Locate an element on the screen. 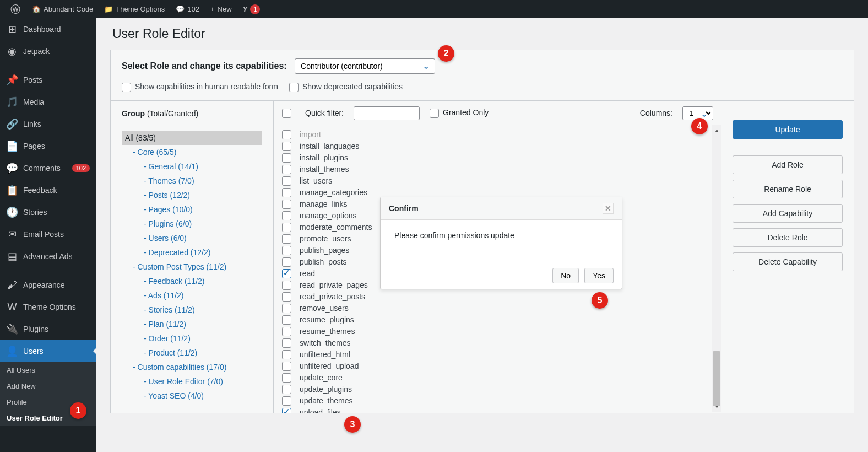  group-item: - Stories (11/2) is located at coordinates (192, 310).